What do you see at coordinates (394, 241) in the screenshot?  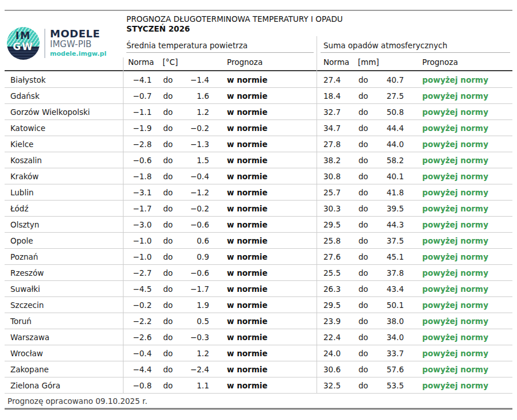 I see `precip-norm-max: 37.5` at bounding box center [394, 241].